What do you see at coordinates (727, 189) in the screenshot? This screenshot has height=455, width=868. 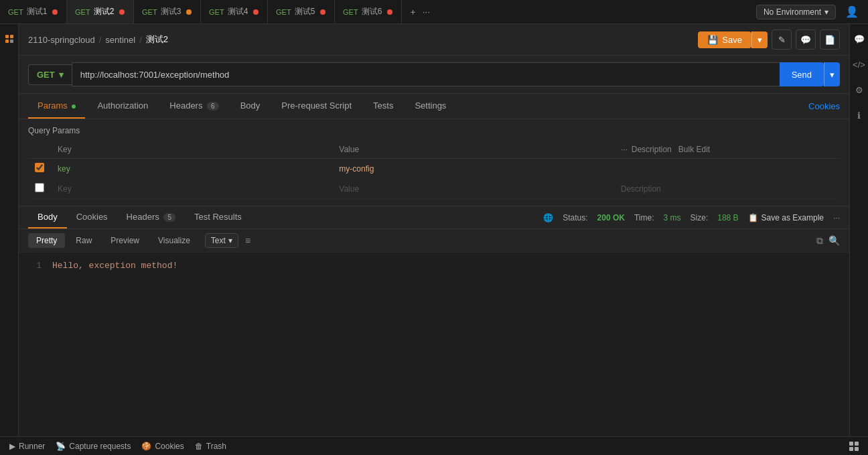 I see `row2-desc-input` at bounding box center [727, 189].